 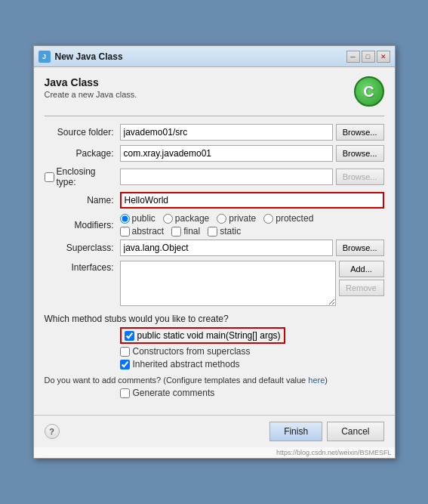 I want to click on enclosing-type-browse-button: Browse..., so click(x=360, y=177).